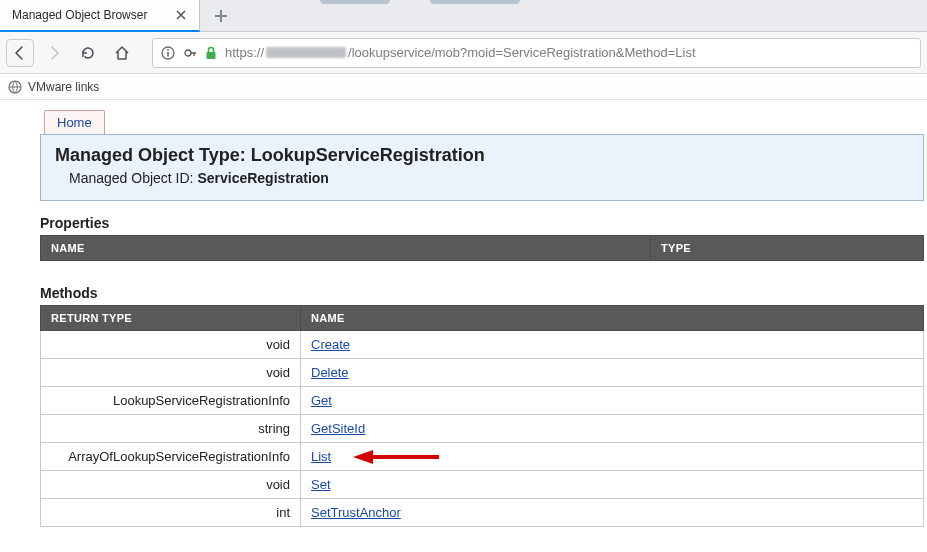 The image size is (927, 552). I want to click on forward-button, so click(54, 53).